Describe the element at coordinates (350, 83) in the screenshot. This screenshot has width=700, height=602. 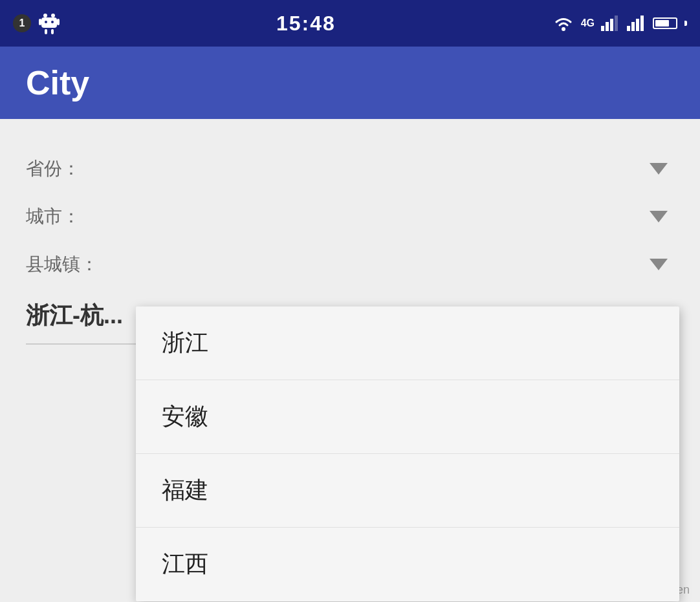
I see `app-bar: City` at that location.